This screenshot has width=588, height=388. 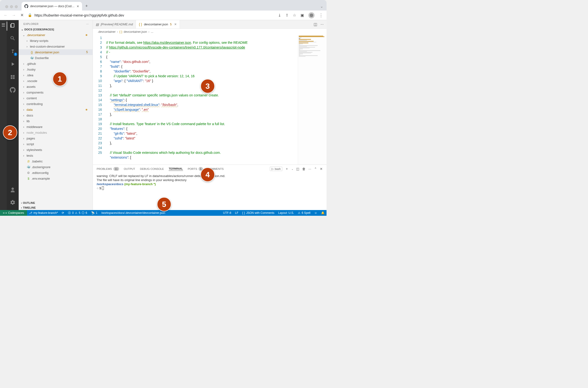 I want to click on sync-icon: ⟳, so click(x=63, y=213).